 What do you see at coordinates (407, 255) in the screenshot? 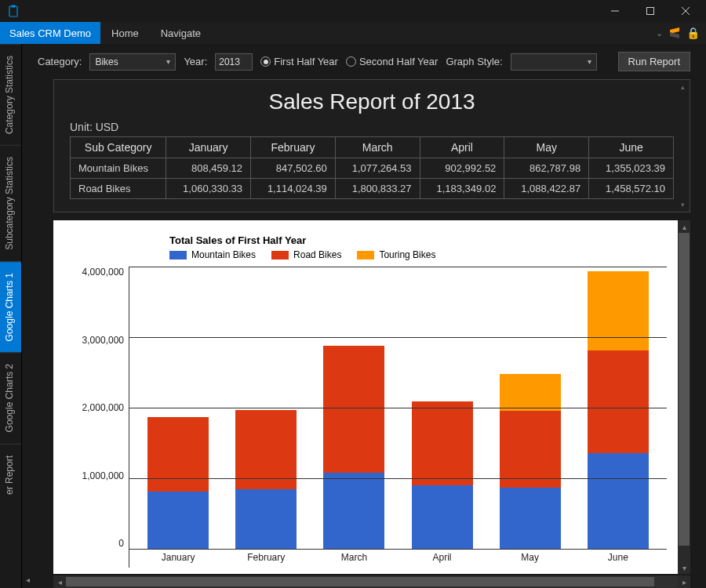
I see `legend-label: Touring Bikes` at bounding box center [407, 255].